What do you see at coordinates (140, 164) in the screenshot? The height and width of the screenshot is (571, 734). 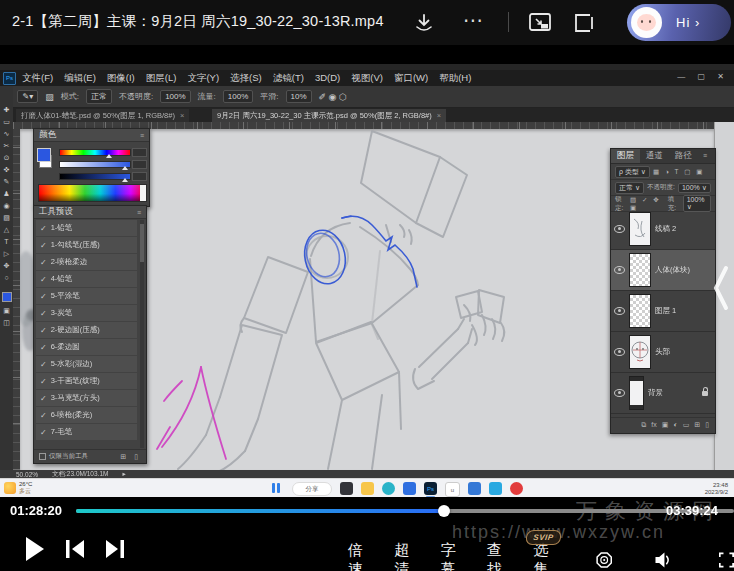 I see `saturation-value-box` at bounding box center [140, 164].